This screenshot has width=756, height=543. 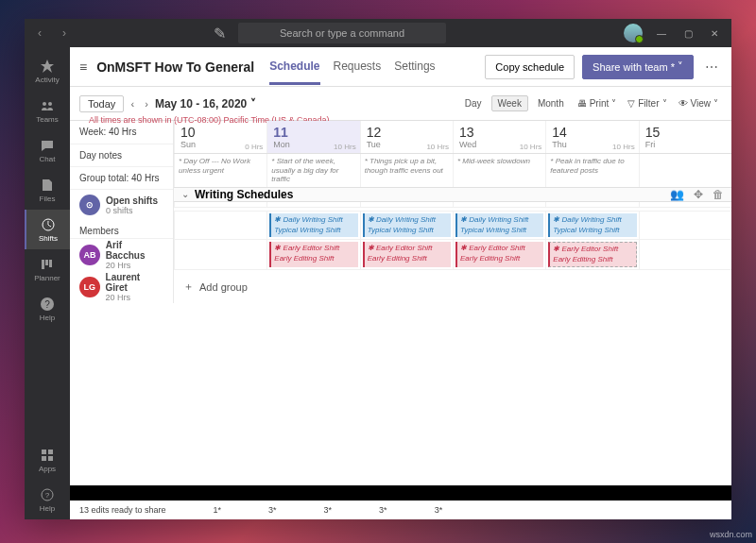 What do you see at coordinates (662, 33) in the screenshot?
I see `minimize-button: —` at bounding box center [662, 33].